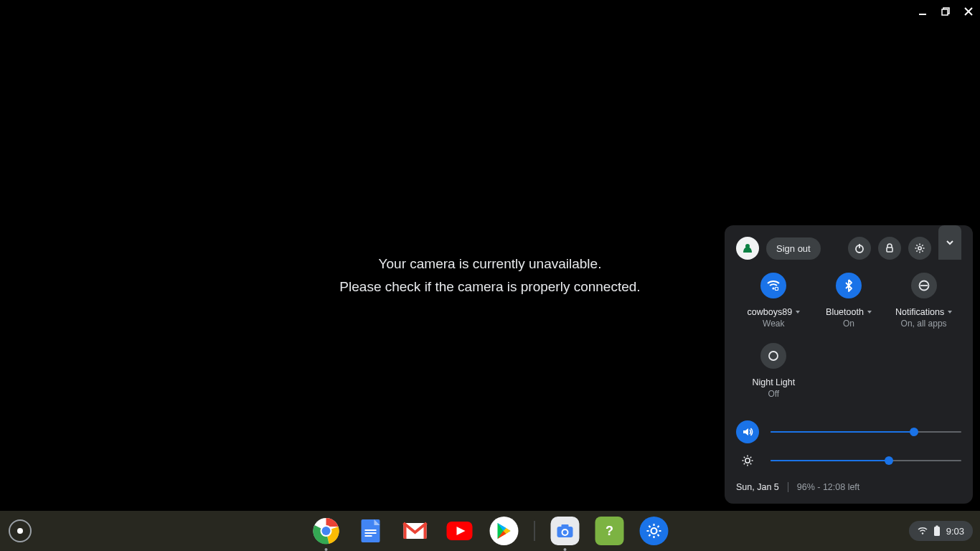 The height and width of the screenshot is (551, 980). Describe the element at coordinates (793, 248) in the screenshot. I see `sign-out-button: Sign out` at that location.